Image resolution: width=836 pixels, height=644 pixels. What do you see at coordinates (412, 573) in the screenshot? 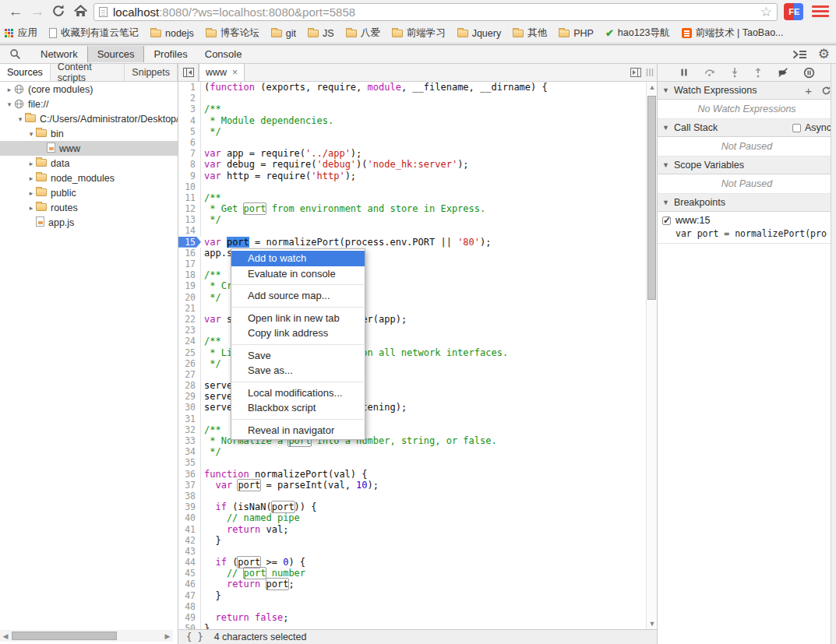
I see `code-line: 45 // port number` at bounding box center [412, 573].